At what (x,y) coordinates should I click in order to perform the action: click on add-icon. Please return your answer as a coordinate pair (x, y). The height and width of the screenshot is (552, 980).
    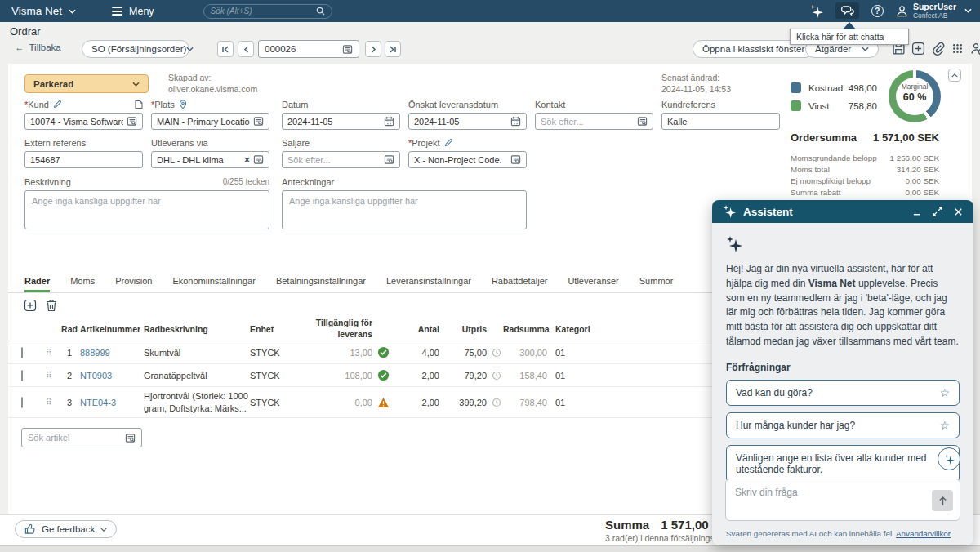
    Looking at the image, I should click on (918, 49).